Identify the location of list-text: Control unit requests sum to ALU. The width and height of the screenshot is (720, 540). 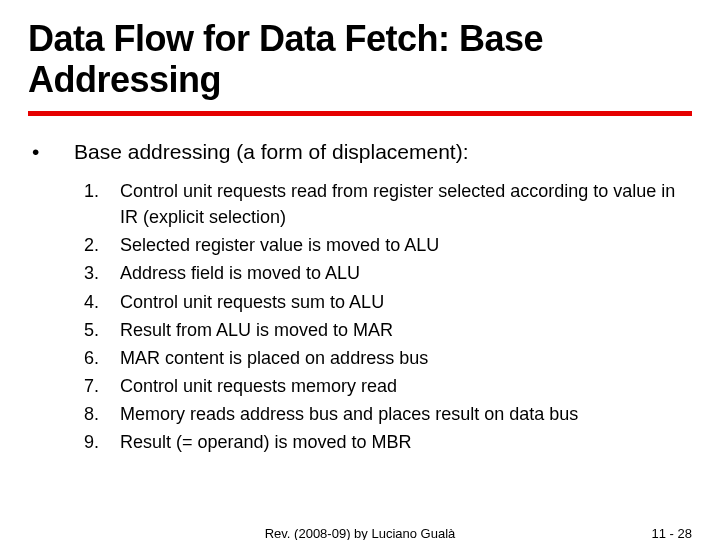
(406, 302).